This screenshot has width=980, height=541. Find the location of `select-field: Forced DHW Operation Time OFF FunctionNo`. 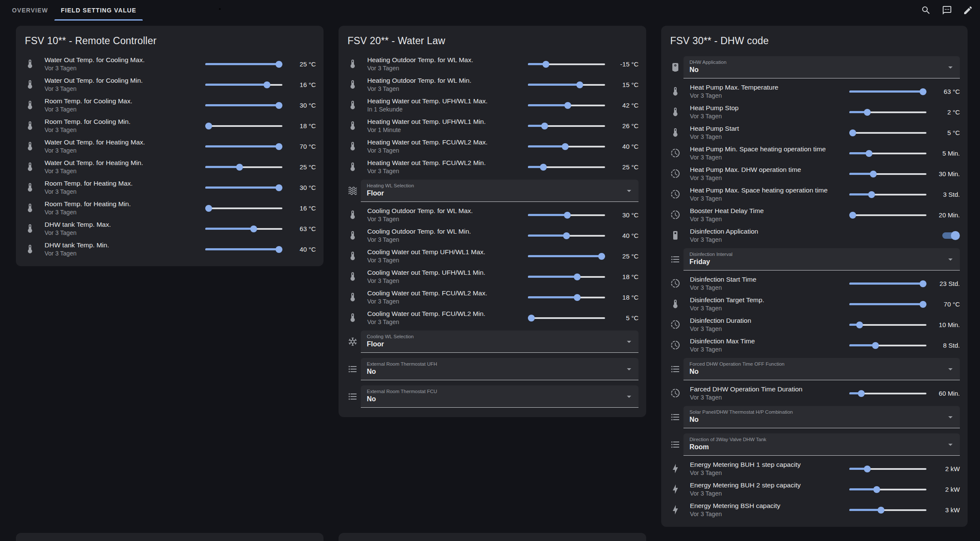

select-field: Forced DHW Operation Time OFF FunctionNo is located at coordinates (822, 369).